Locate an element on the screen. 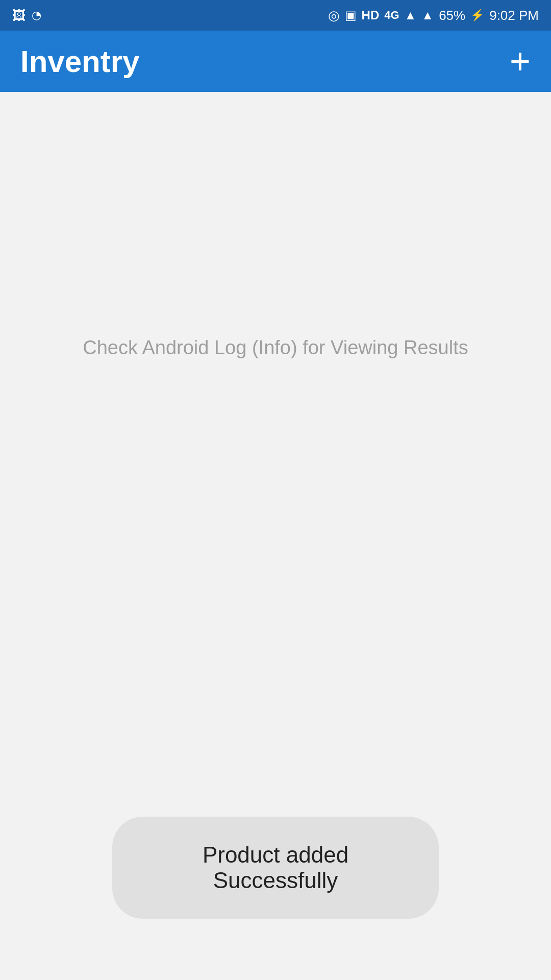 Image resolution: width=551 pixels, height=980 pixels. hd-badge: HD is located at coordinates (370, 15).